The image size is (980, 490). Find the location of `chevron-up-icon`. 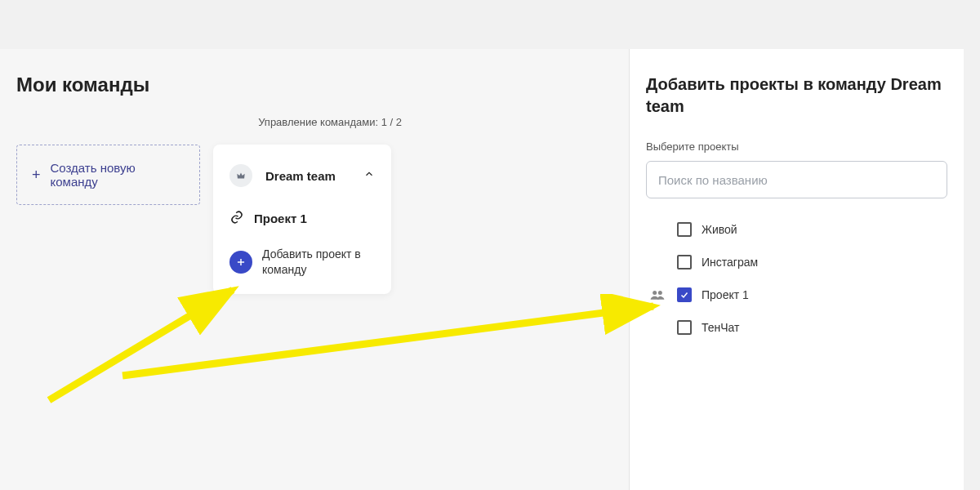

chevron-up-icon is located at coordinates (369, 176).